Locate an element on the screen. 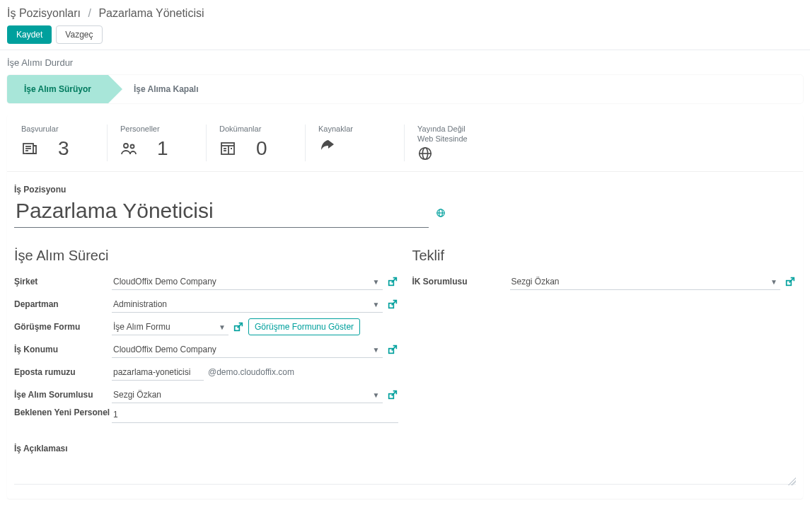 This screenshot has height=532, width=810. company-label: Şirket is located at coordinates (63, 282).